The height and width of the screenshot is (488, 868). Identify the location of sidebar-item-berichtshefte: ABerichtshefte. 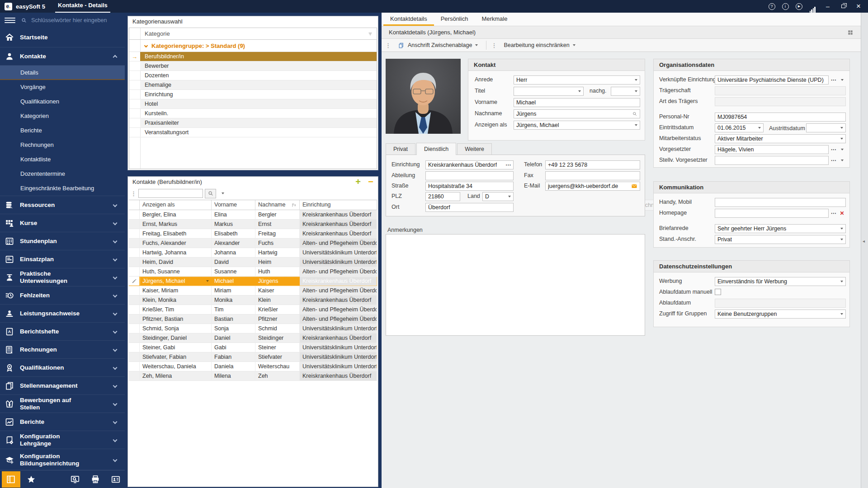
(62, 331).